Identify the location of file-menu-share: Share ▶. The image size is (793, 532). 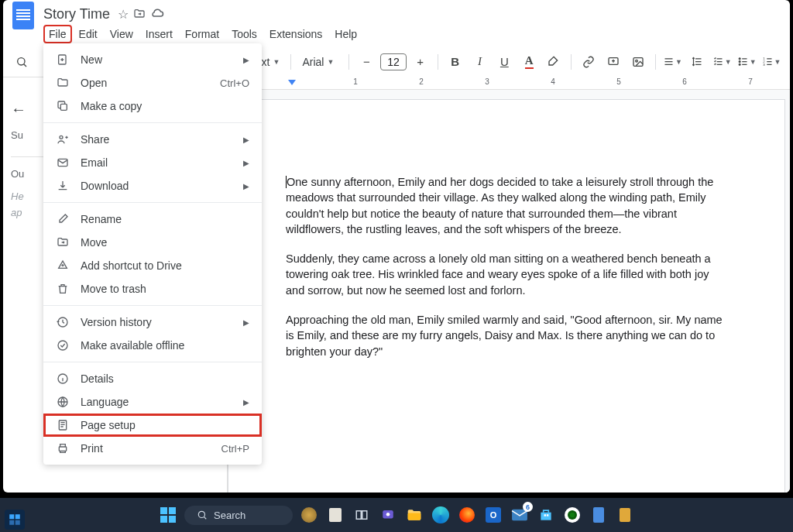
(153, 139).